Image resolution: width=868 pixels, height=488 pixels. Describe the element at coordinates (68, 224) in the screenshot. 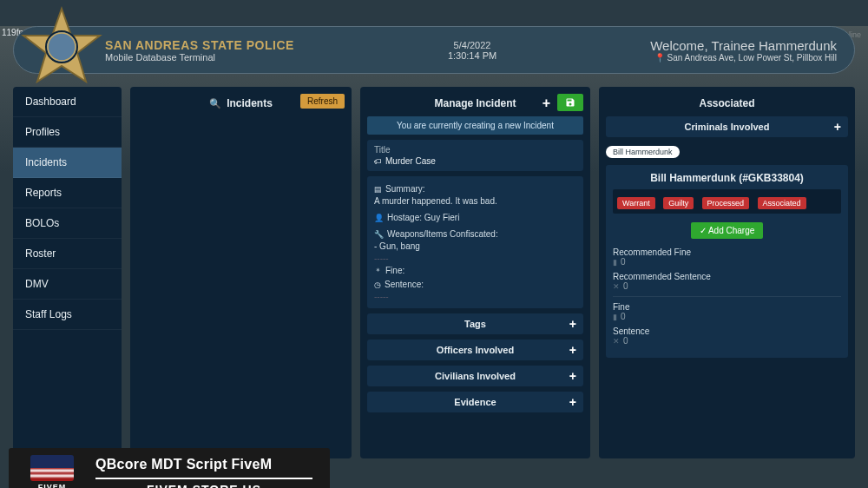

I see `sidebar-item-bolos: BOLOs` at that location.